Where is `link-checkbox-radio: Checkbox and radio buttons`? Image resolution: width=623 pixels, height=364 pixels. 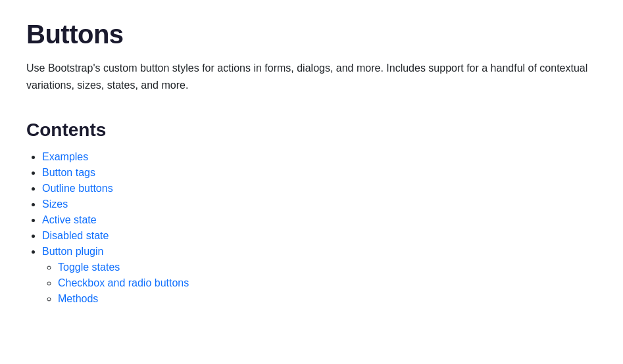 link-checkbox-radio: Checkbox and radio buttons is located at coordinates (124, 283).